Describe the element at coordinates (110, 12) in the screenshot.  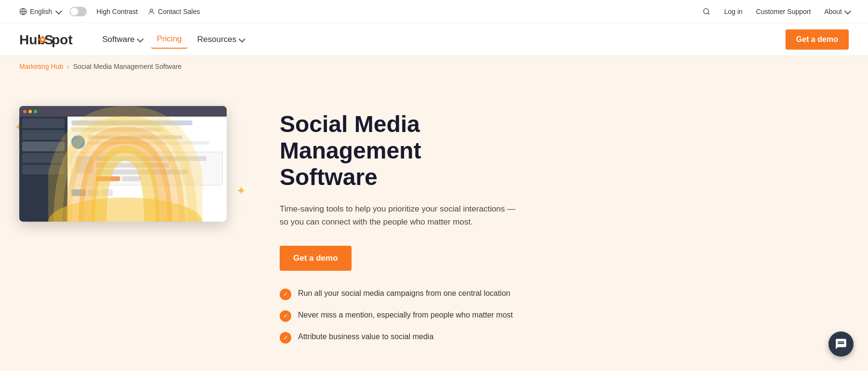
I see `top-bar-left: English High Contrast Contact Sales` at that location.